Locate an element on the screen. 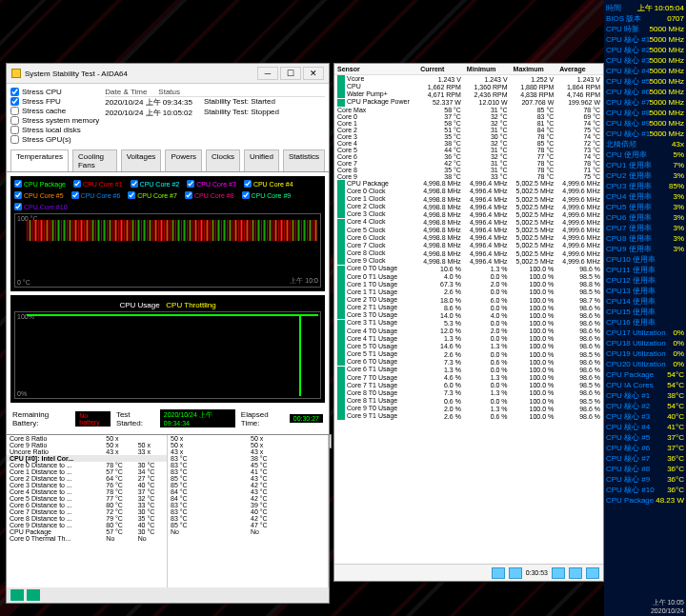 This screenshot has height=616, width=686. sensor-row: Core 9 Clock4,998.8 MHz4,996.4 MHz5,002.… is located at coordinates (469, 261).